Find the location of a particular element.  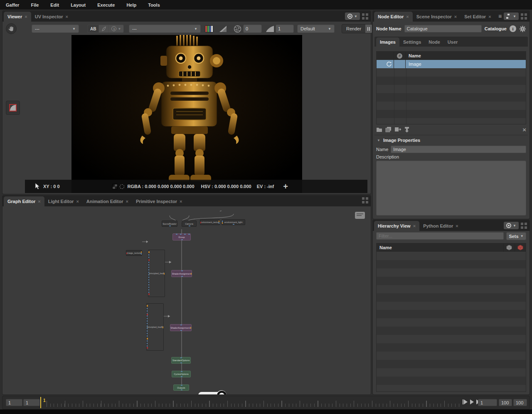

gear-icon is located at coordinates (523, 29).